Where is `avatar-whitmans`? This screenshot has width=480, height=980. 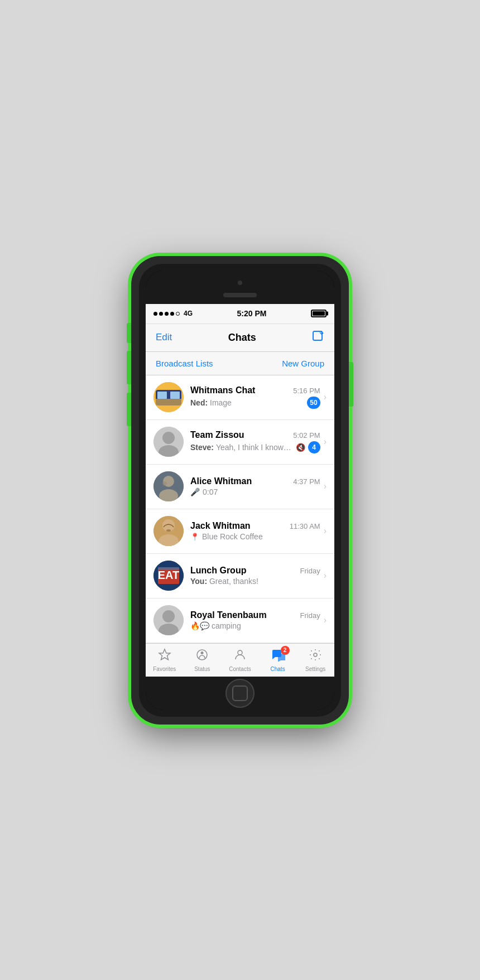 avatar-whitmans is located at coordinates (169, 397).